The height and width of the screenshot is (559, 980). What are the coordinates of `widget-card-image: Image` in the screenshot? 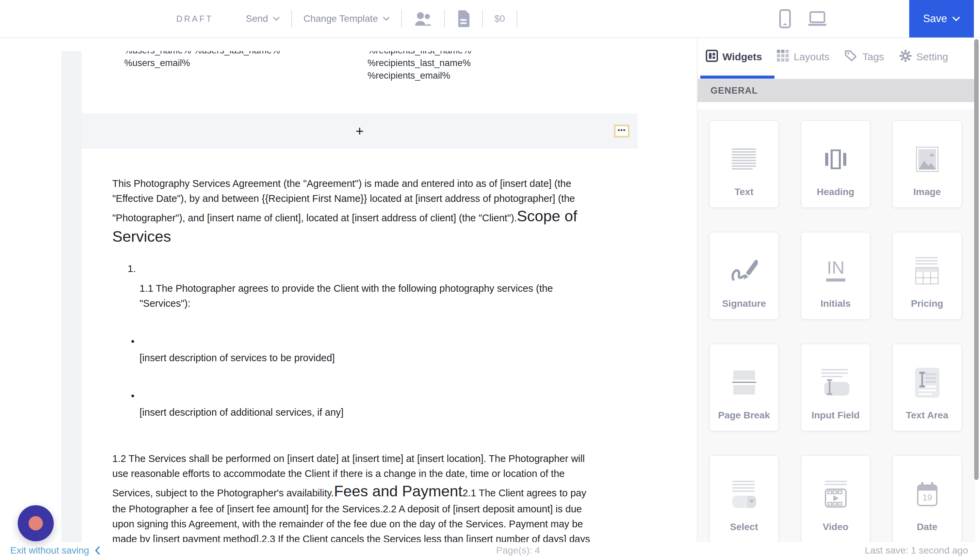 It's located at (927, 164).